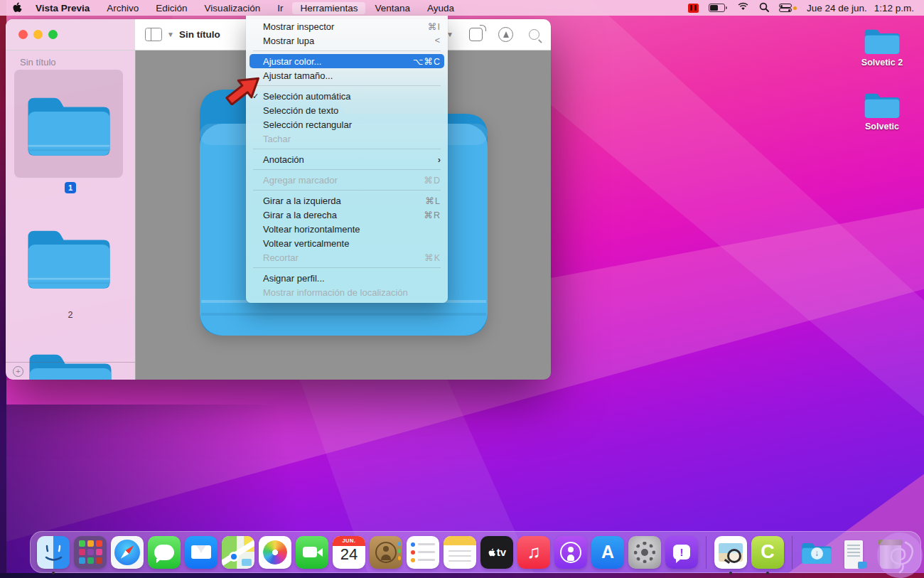  What do you see at coordinates (392, 9) in the screenshot?
I see `menu-ventana: Ventana` at bounding box center [392, 9].